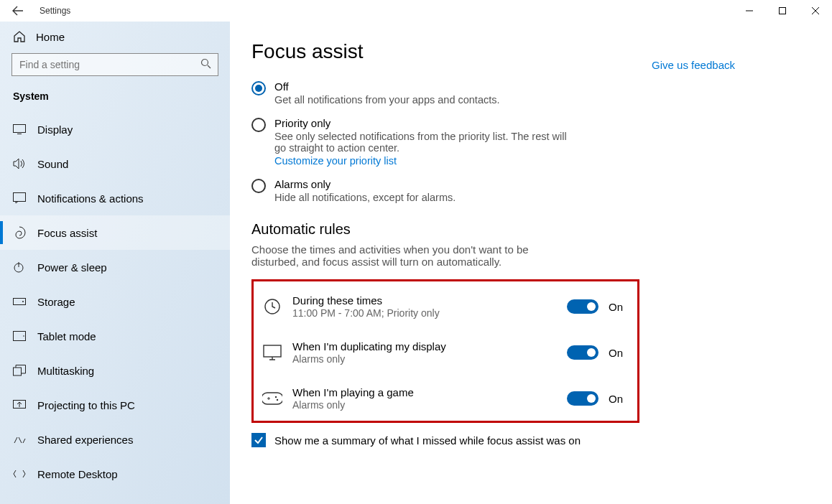 Image resolution: width=832 pixels, height=504 pixels. I want to click on sidebar-item-storage: Storage, so click(115, 302).